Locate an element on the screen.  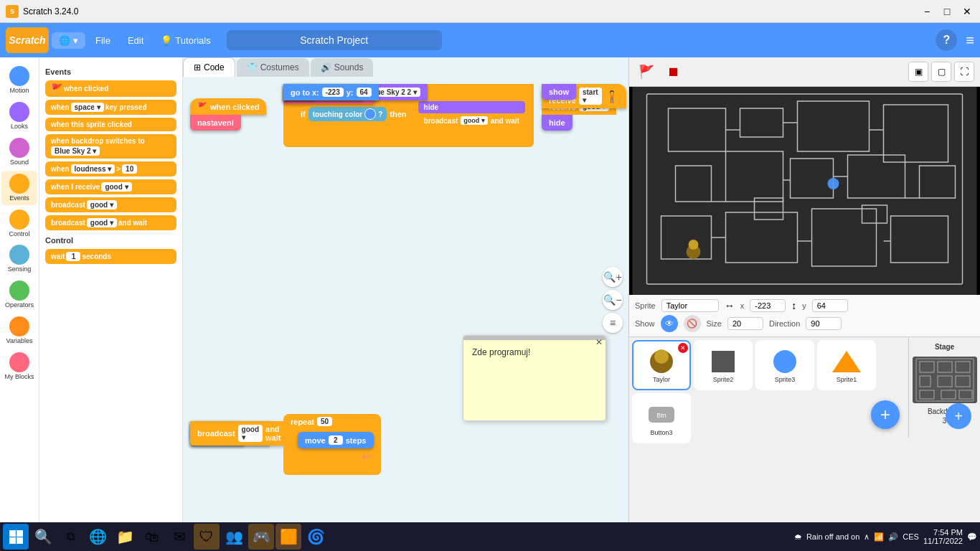
repeat-input: 50 is located at coordinates (324, 422).